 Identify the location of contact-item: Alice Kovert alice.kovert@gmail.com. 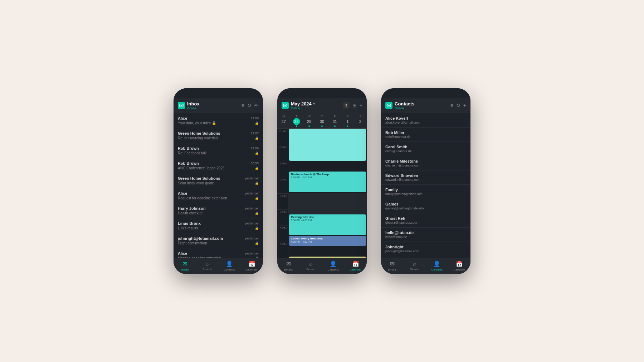
(426, 120).